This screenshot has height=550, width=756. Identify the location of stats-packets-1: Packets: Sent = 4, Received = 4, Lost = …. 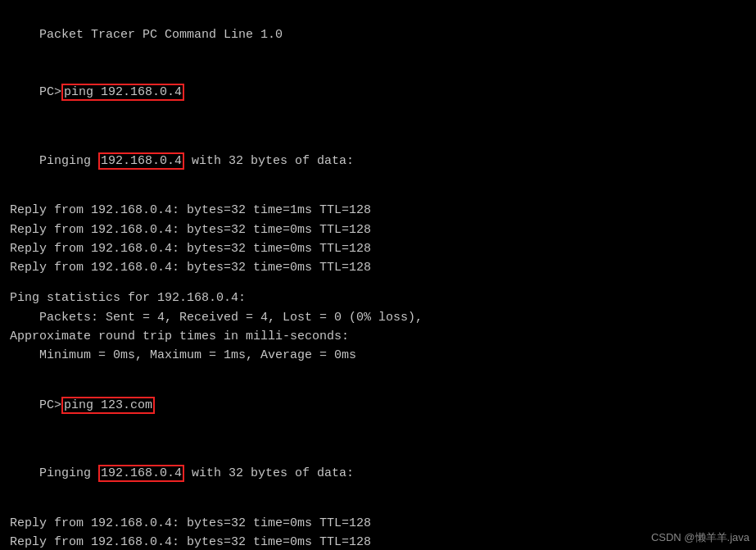
(378, 318).